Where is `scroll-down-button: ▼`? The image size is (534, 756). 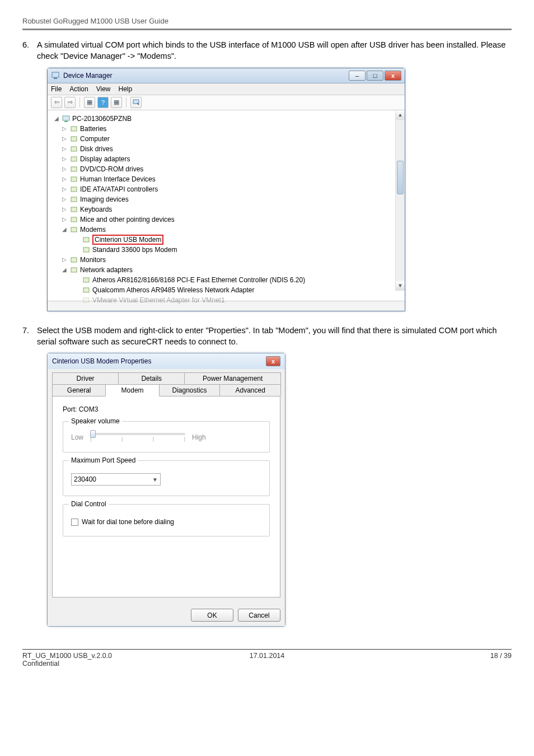
scroll-down-button: ▼ is located at coordinates (400, 286).